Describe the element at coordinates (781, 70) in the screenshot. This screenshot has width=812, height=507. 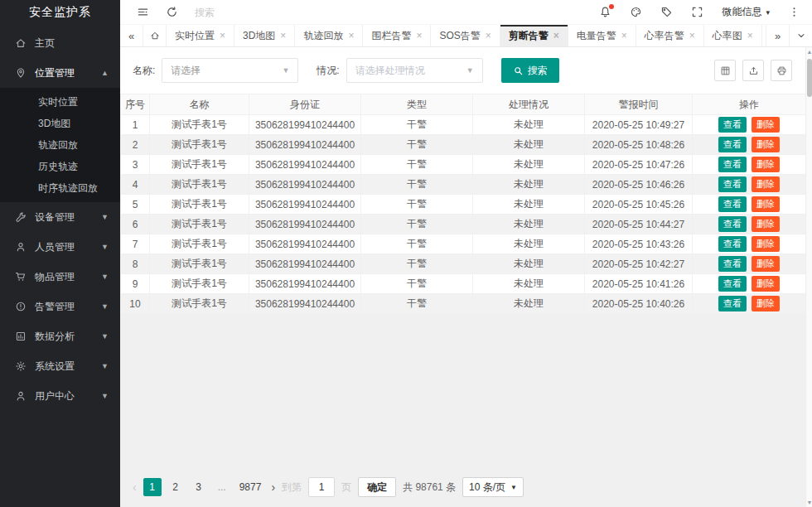
I see `print-icon` at that location.